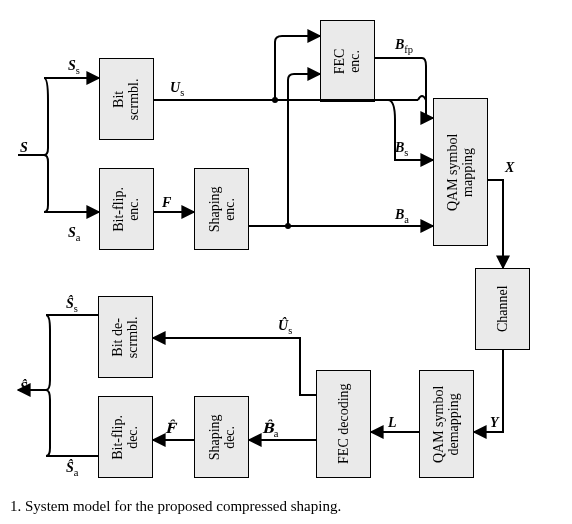  Describe the element at coordinates (126, 210) in the screenshot. I see `block-bitflip-enc-label: Bit-flip. enc.` at that location.